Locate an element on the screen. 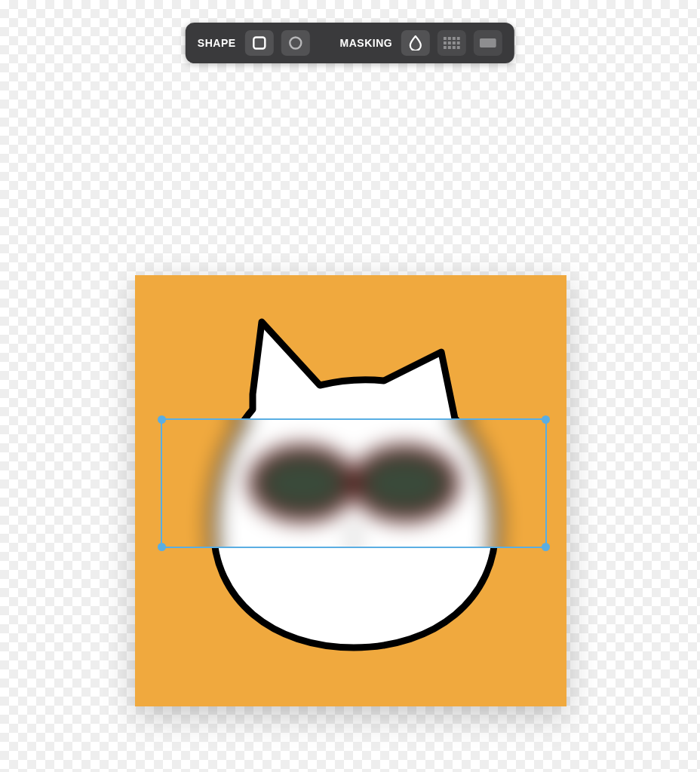 This screenshot has height=772, width=700. resize-handle-top-left is located at coordinates (161, 419).